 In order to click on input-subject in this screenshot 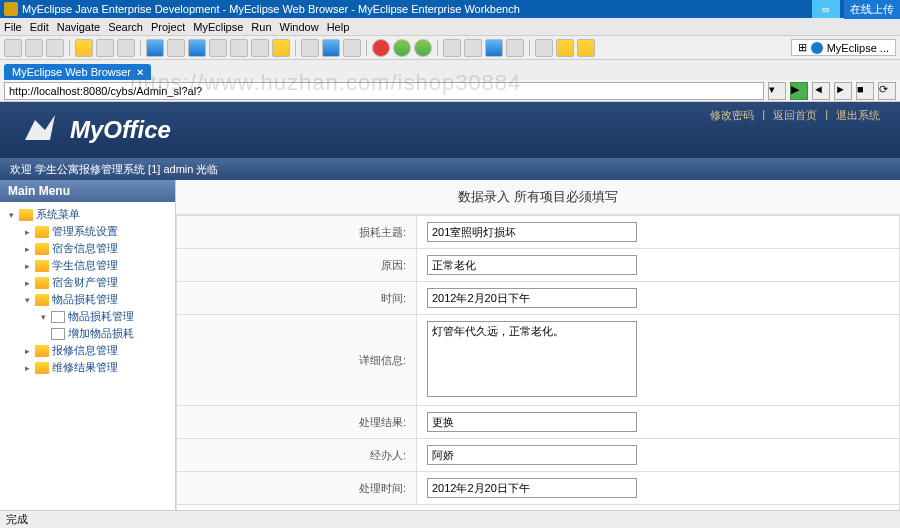, I will do `click(532, 232)`.